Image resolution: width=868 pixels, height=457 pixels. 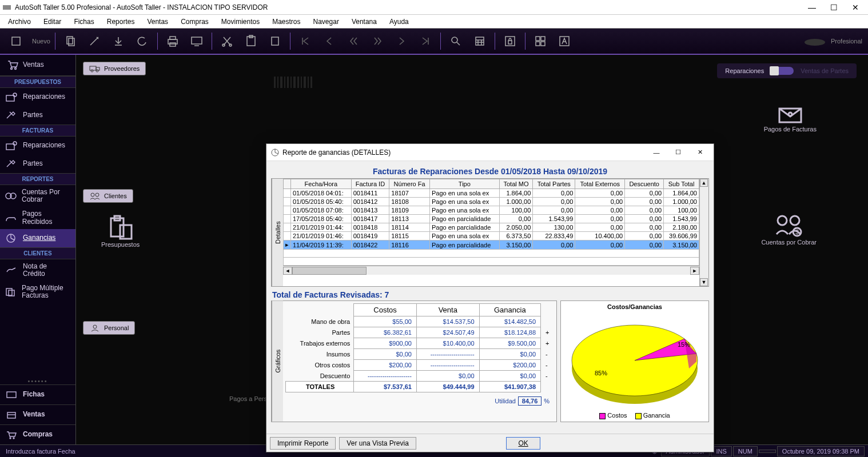 I want to click on node-pagos-facturas: Pagos de Facturas, so click(x=790, y=118).